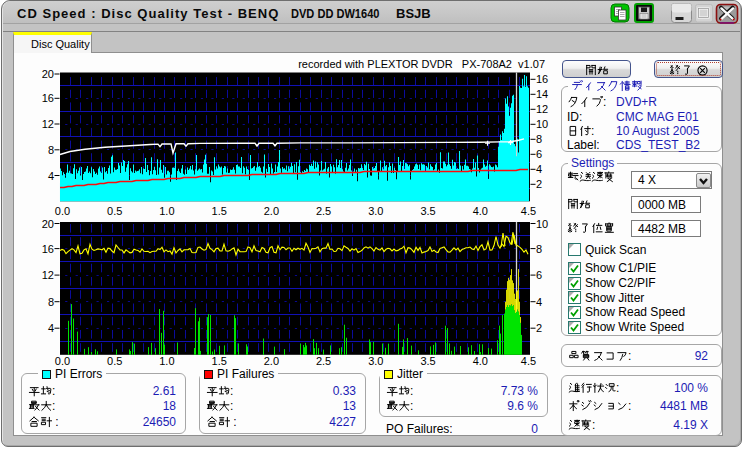  What do you see at coordinates (542, 94) in the screenshot?
I see `svg-text: 14` at bounding box center [542, 94].